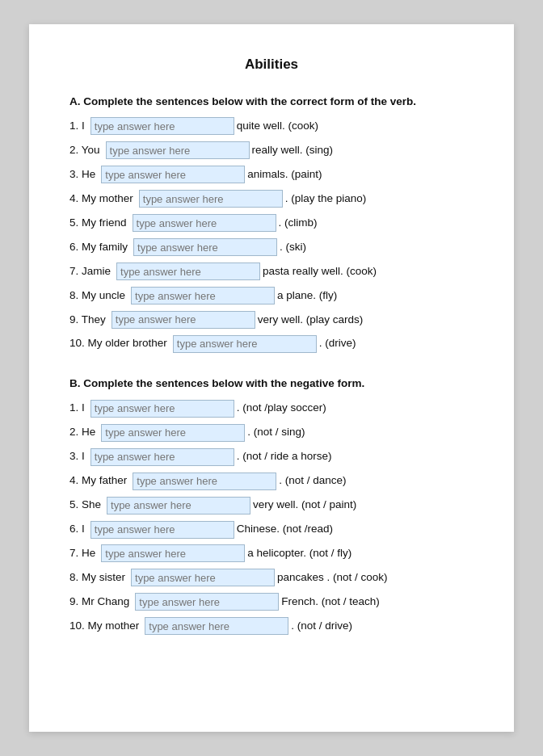  Describe the element at coordinates (284, 174) in the screenshot. I see `sentence-suffix: animals. (paint)` at that location.